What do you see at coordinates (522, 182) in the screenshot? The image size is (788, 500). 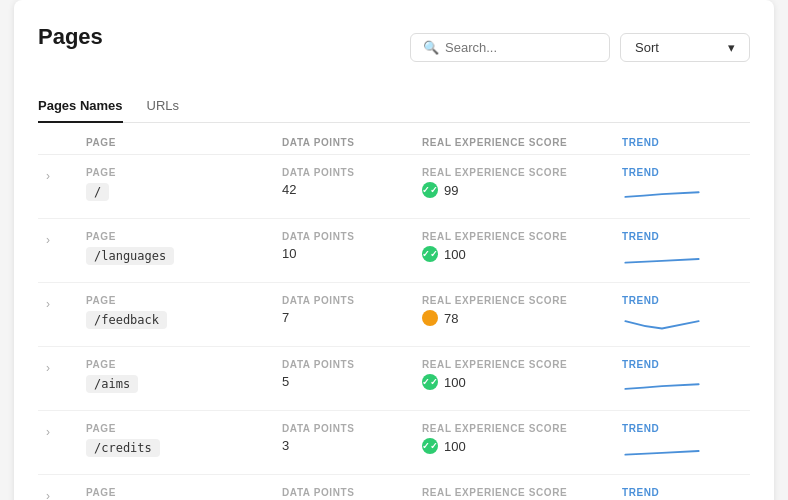 I see `score-cell: REAL EXPERIENCE SCORE ✓ 99` at bounding box center [522, 182].